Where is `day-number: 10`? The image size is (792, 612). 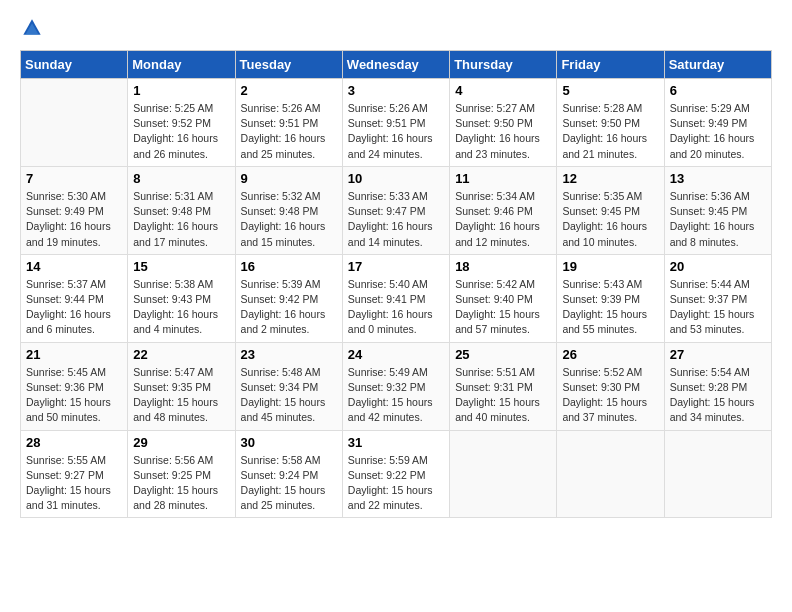
day-number: 10 is located at coordinates (396, 178).